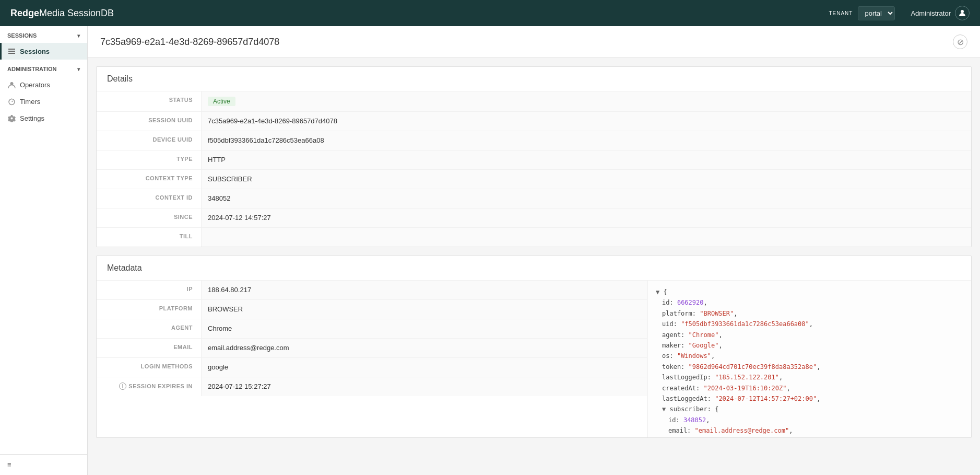 The width and height of the screenshot is (980, 475). What do you see at coordinates (809, 388) in the screenshot?
I see `json-createdat: createdAt: "2024-03-19T16:10:20Z",` at bounding box center [809, 388].